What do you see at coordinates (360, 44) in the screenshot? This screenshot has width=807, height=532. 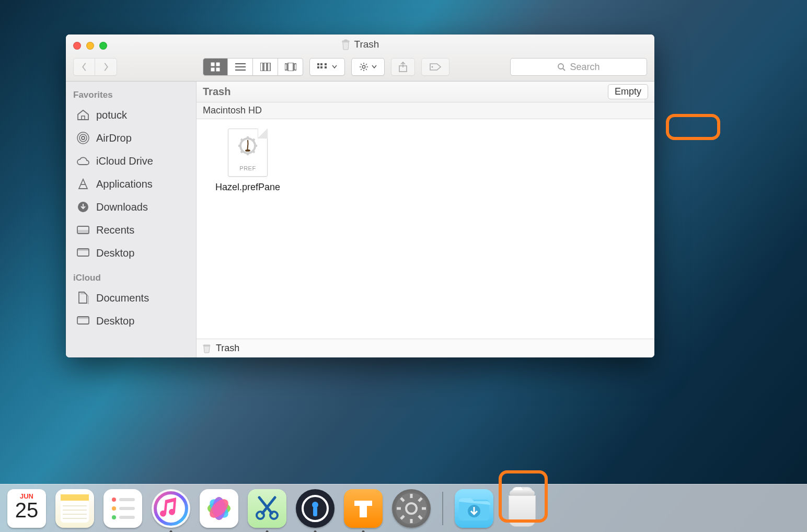 I see `window-title: Trash` at bounding box center [360, 44].